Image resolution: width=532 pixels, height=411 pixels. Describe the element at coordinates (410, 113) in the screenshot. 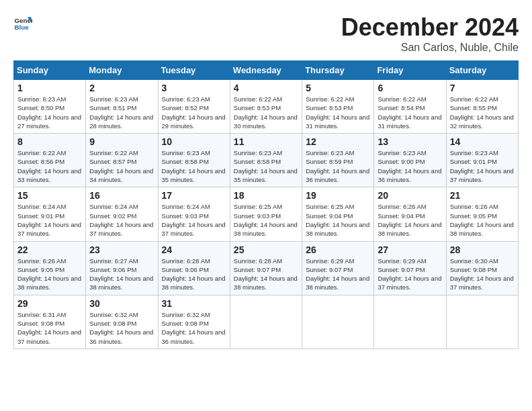

I see `day-info: Sunrise: 6:22 AM Sunset: 8:54 PM Dayligh…` at that location.